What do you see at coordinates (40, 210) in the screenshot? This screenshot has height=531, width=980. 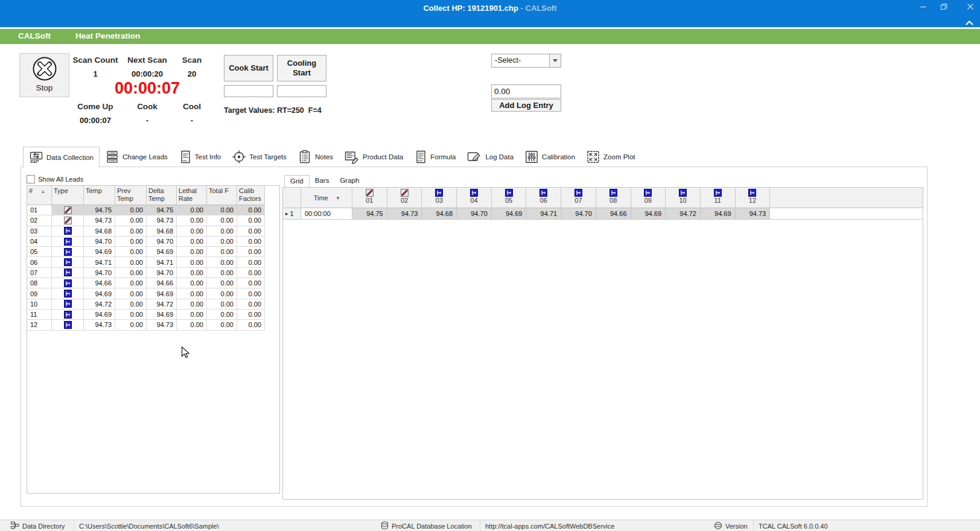 I see `lead-number-cell: 01` at bounding box center [40, 210].